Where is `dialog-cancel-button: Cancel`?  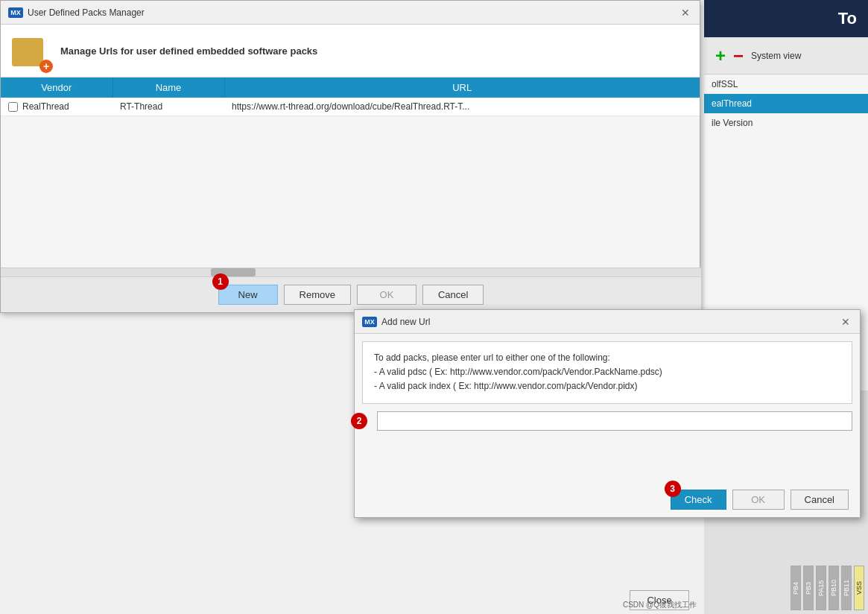 dialog-cancel-button: Cancel is located at coordinates (820, 499).